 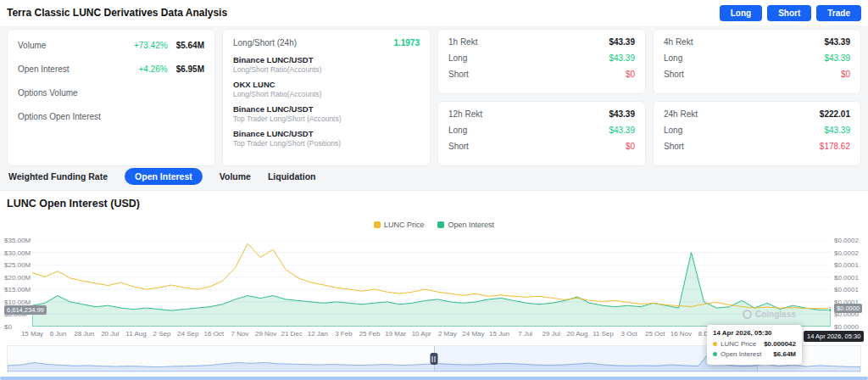 I want to click on x-axis-tick: 16 Nov, so click(x=682, y=334).